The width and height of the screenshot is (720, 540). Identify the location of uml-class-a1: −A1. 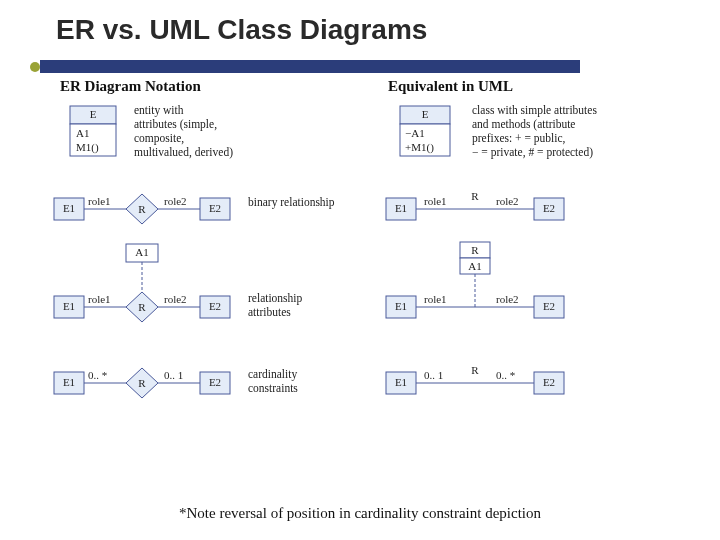
(415, 133).